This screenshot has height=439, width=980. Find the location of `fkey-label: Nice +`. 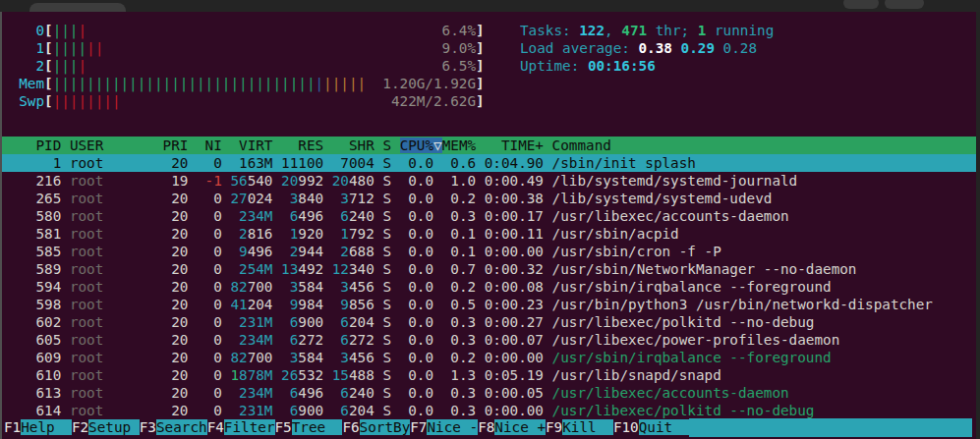

fkey-label: Nice + is located at coordinates (520, 427).